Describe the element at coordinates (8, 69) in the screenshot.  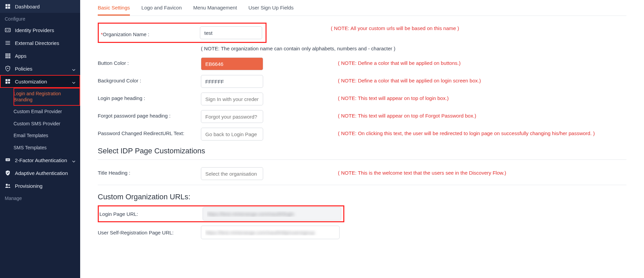
I see `shield-icon` at that location.